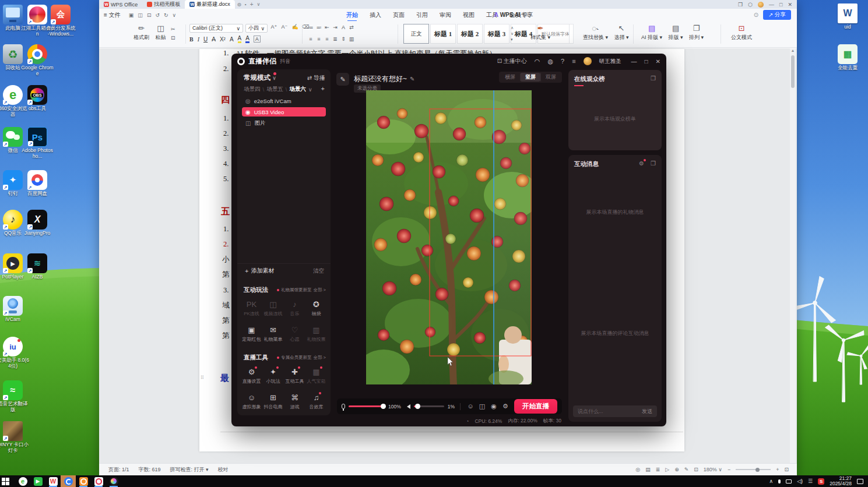  I want to click on scene-tab: 场景四, so click(252, 90).